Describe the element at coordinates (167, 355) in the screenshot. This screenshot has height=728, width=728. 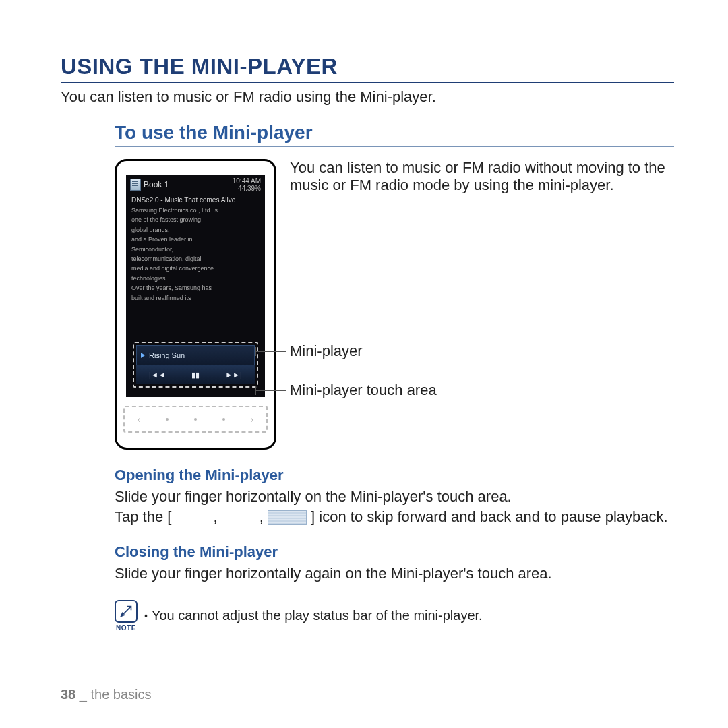
I see `track-title: Rising Sun` at that location.